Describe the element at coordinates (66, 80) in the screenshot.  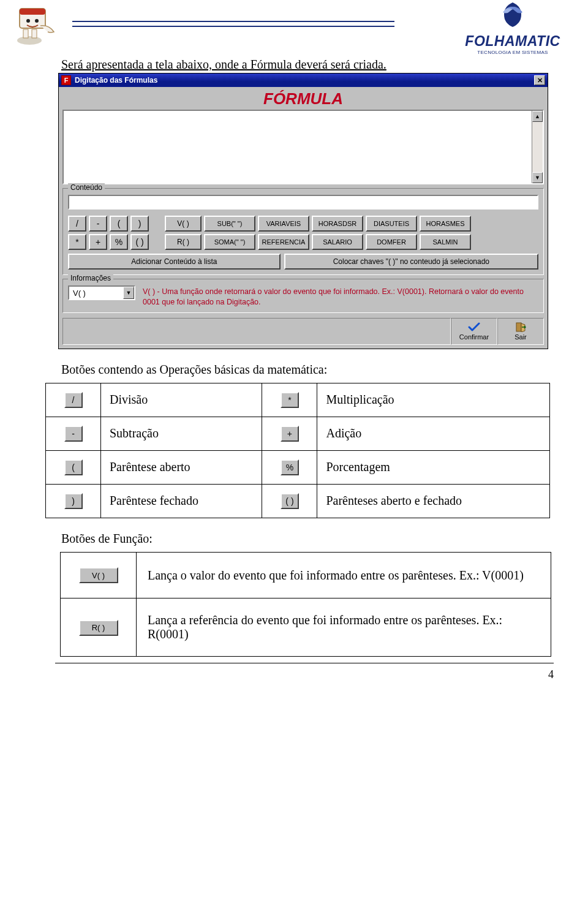
I see `app-icon: F` at that location.